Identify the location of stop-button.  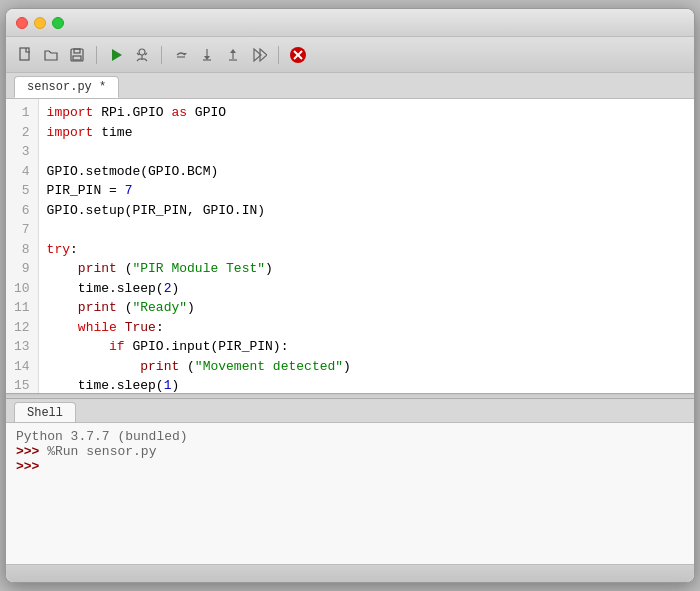
(298, 55).